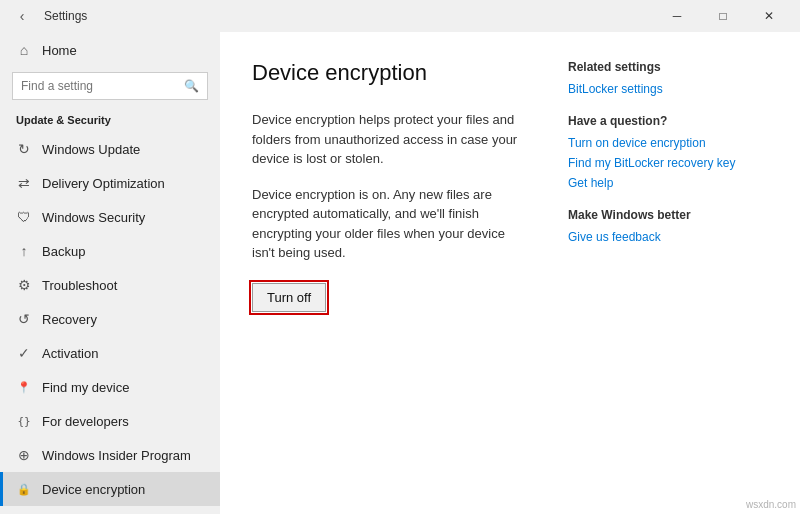 The height and width of the screenshot is (514, 800). What do you see at coordinates (24, 285) in the screenshot?
I see `troubleshoot-icon: ⚙` at bounding box center [24, 285].